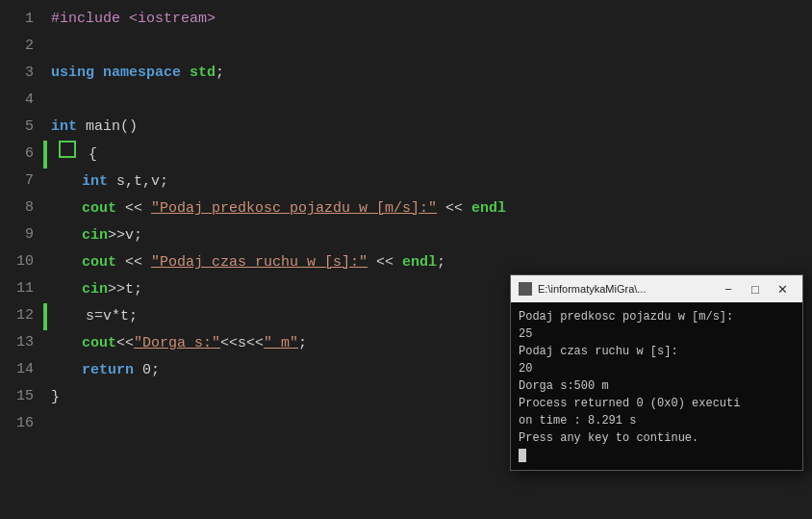 The height and width of the screenshot is (519, 812). I want to click on code-line-10: cout << "Podaj czas ruchu w [s]:" << end…, so click(427, 263).